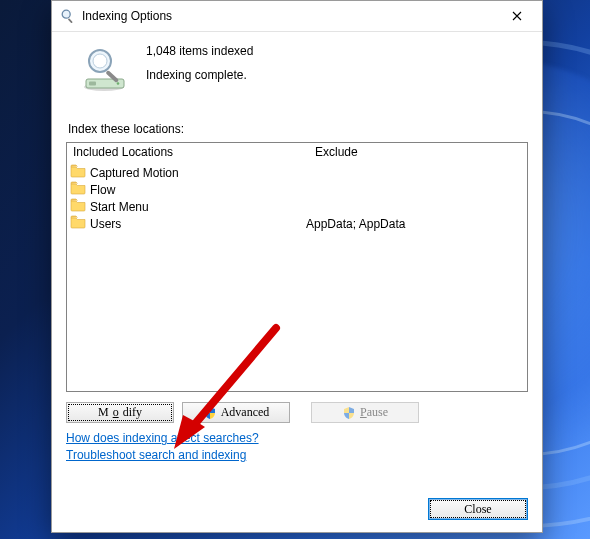 Image resolution: width=590 pixels, height=539 pixels. I want to click on status-row: 1,048 items indexed Indexing complete., so click(297, 69).